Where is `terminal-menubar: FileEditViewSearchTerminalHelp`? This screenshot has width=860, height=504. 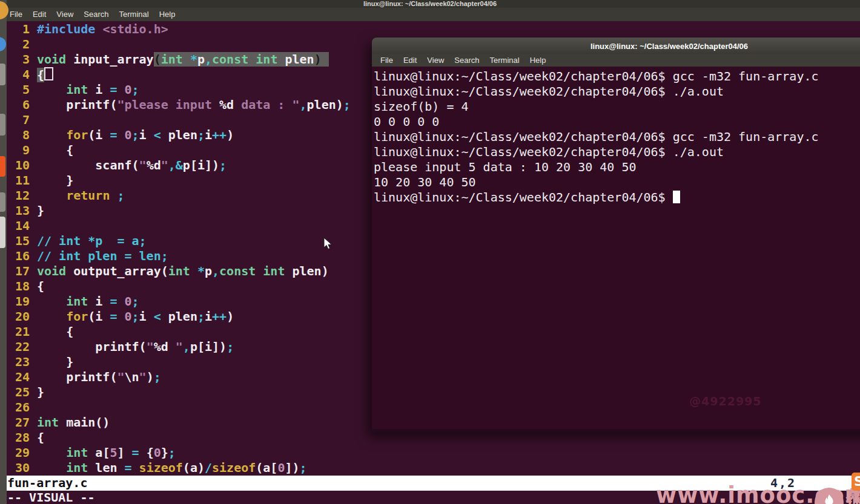 terminal-menubar: FileEditViewSearchTerminalHelp is located at coordinates (616, 61).